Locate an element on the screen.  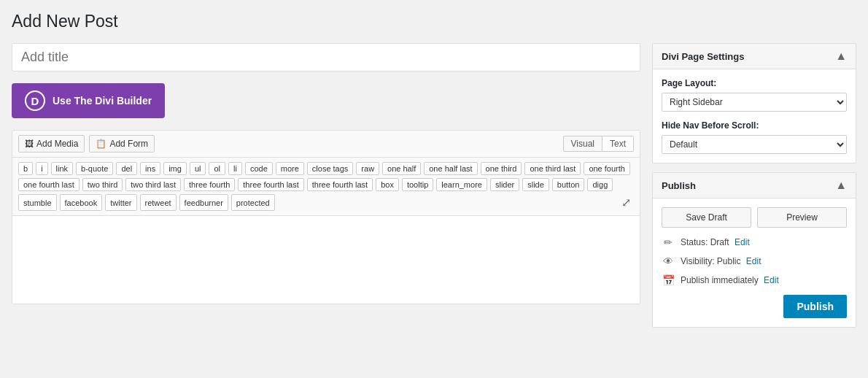
add-form-button: 📋 Add Form is located at coordinates (122, 144).